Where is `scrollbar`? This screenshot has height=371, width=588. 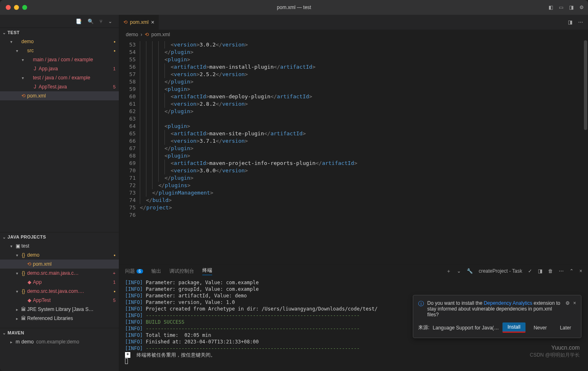 scrollbar is located at coordinates (586, 85).